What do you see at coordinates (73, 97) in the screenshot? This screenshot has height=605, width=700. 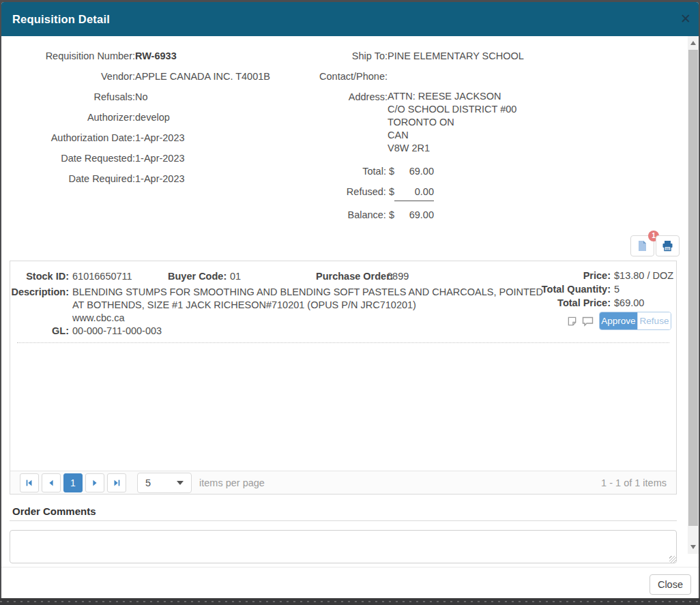 I see `refusals-label: Refusals:` at bounding box center [73, 97].